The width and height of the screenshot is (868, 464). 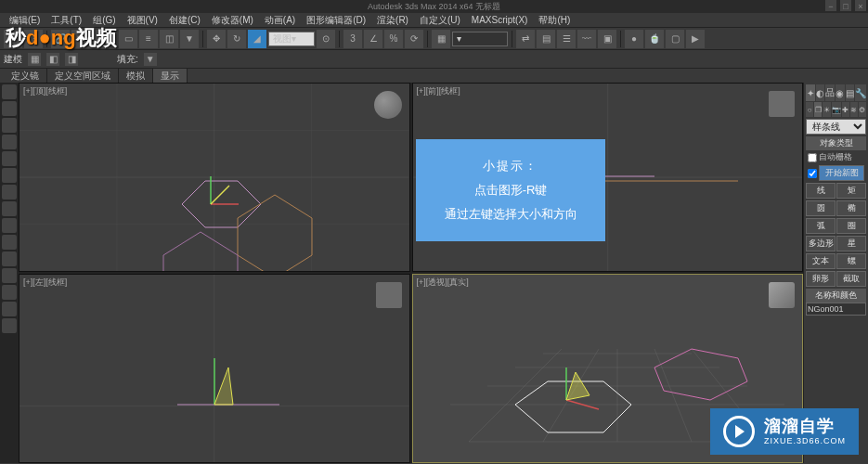 What do you see at coordinates (336, 20) in the screenshot?
I see `menu-grapheditors: 图形编辑器(D)` at bounding box center [336, 20].